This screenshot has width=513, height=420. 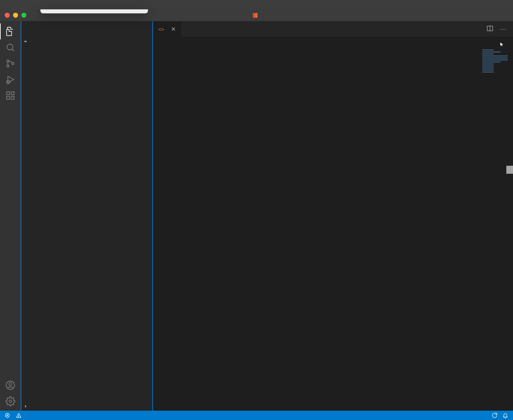 What do you see at coordinates (15, 15) in the screenshot?
I see `traffic-lights` at bounding box center [15, 15].